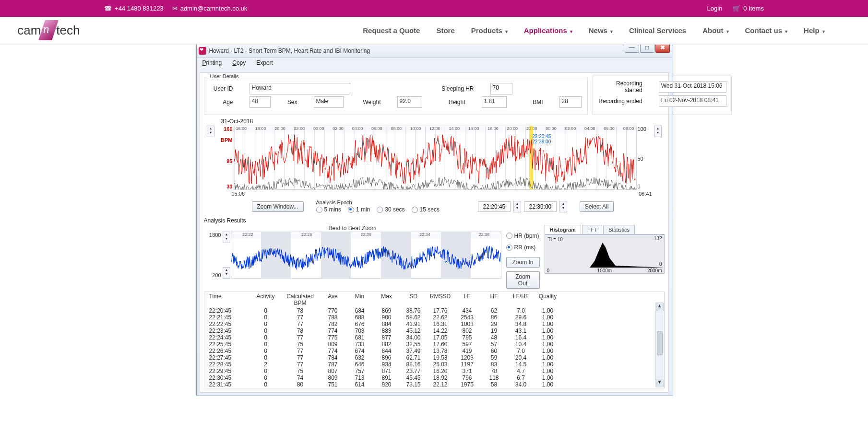 The width and height of the screenshot is (868, 444). Describe the element at coordinates (451, 102) in the screenshot. I see `height-label: Height` at that location.